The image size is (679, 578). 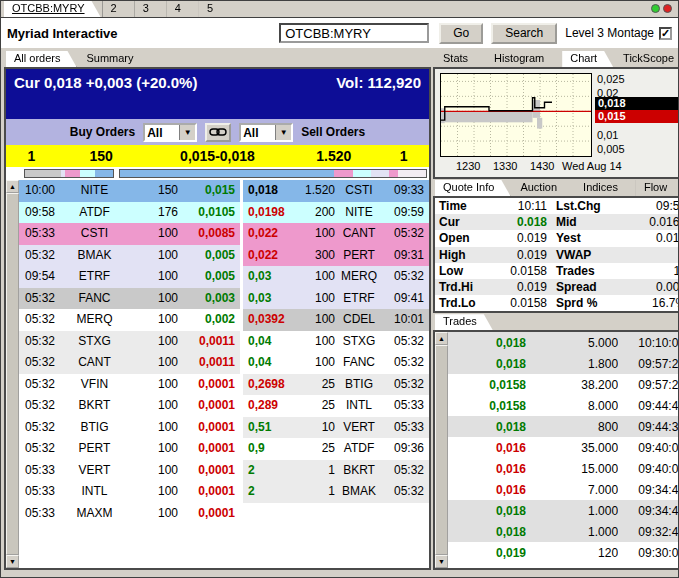 I want to click on app-title: Myriad Interactive, so click(x=62, y=34).